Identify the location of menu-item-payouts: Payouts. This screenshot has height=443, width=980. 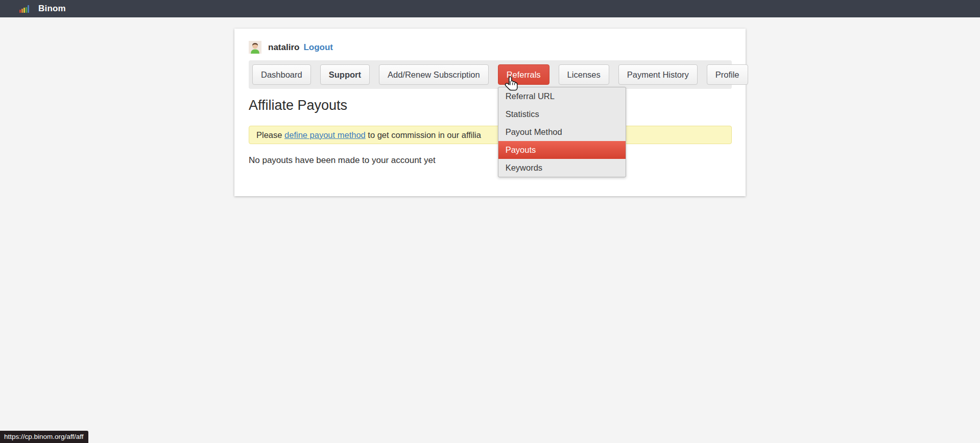
(562, 150).